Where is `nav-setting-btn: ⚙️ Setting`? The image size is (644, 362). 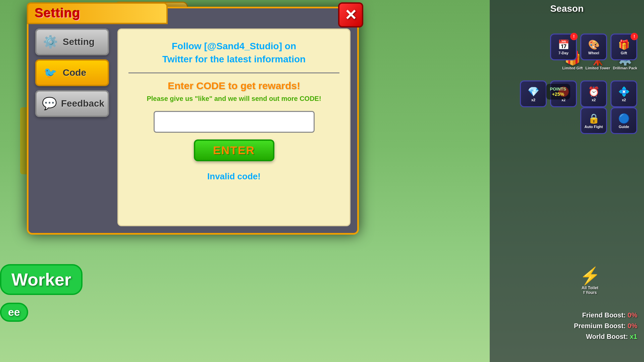 nav-setting-btn: ⚙️ Setting is located at coordinates (72, 42).